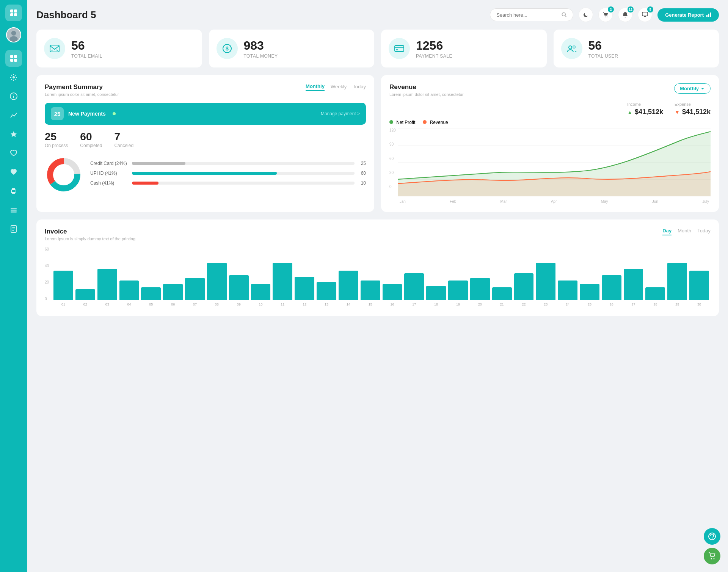 The height and width of the screenshot is (572, 728). Describe the element at coordinates (14, 191) in the screenshot. I see `sidebar-item-print` at that location.